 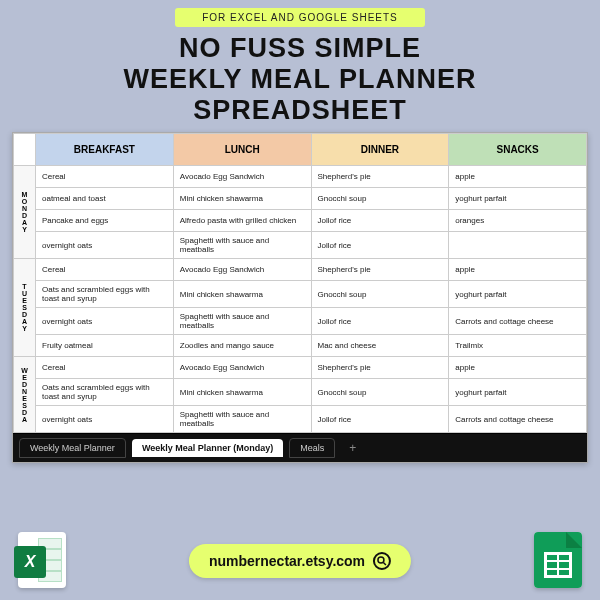 What do you see at coordinates (300, 270) in the screenshot?
I see `table-row: TUESDAY Cereal Avocado Egg Sandwich Shep…` at bounding box center [300, 270].